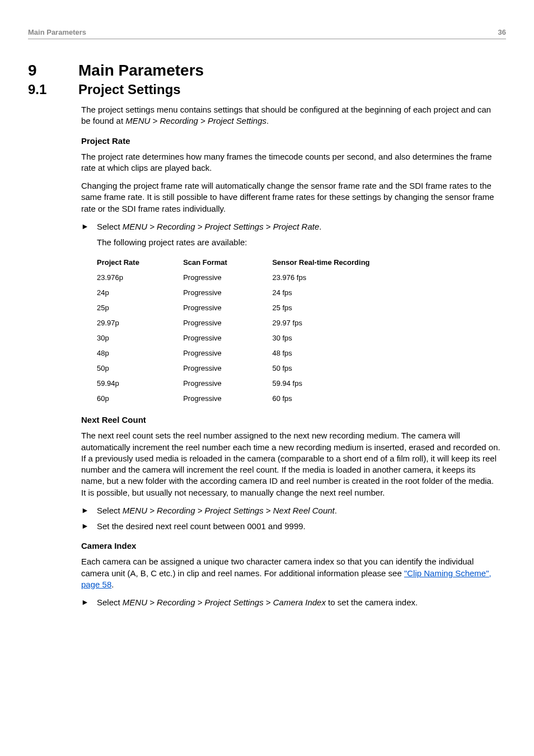 The image size is (534, 756). I want to click on next-reel-bullet1: ► Select MENU > Recording > Project Sett…, so click(291, 511).